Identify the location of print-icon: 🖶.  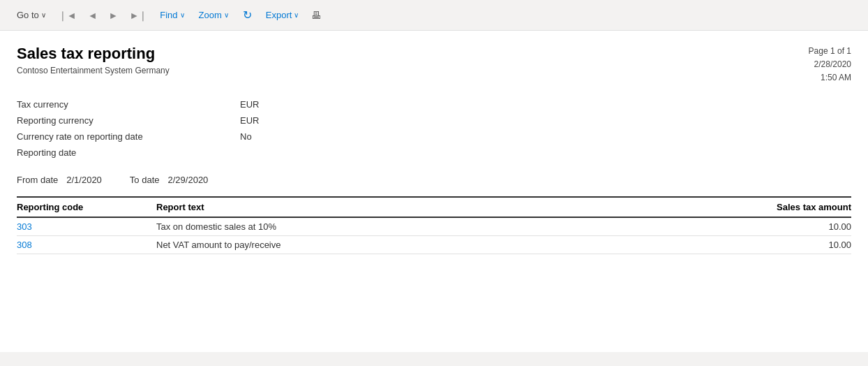
(316, 15).